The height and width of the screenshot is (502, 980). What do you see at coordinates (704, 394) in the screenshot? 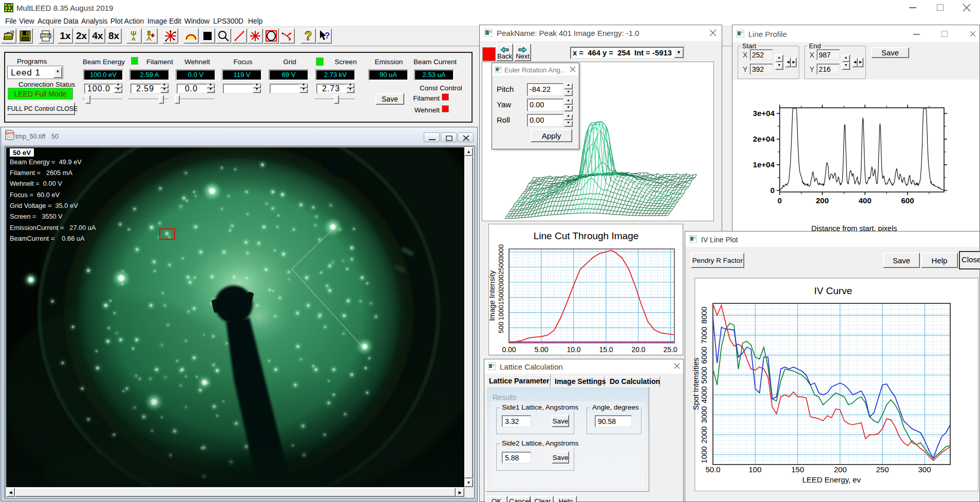
I see `svg-text: 4000` at bounding box center [704, 394].